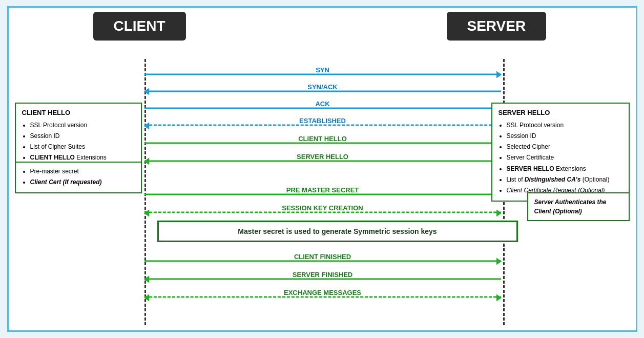  I want to click on pre-master-box: Pre-master secret Client Cert (If reques…, so click(78, 177).